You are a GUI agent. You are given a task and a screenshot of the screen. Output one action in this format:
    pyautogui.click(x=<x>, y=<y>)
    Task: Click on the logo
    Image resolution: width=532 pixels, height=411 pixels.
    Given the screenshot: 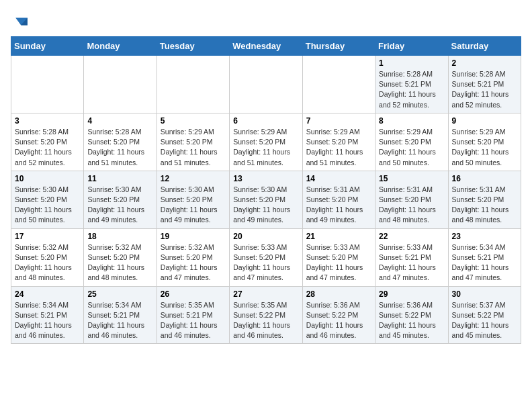 What is the action you would take?
    pyautogui.click(x=20, y=20)
    